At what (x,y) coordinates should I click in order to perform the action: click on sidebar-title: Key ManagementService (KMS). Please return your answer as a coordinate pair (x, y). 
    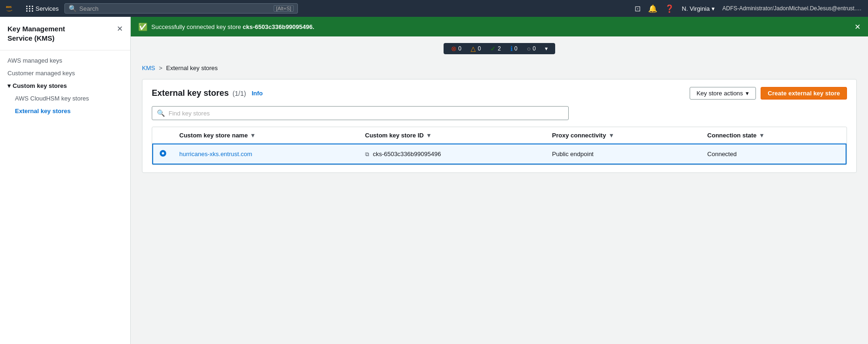
    Looking at the image, I should click on (36, 34).